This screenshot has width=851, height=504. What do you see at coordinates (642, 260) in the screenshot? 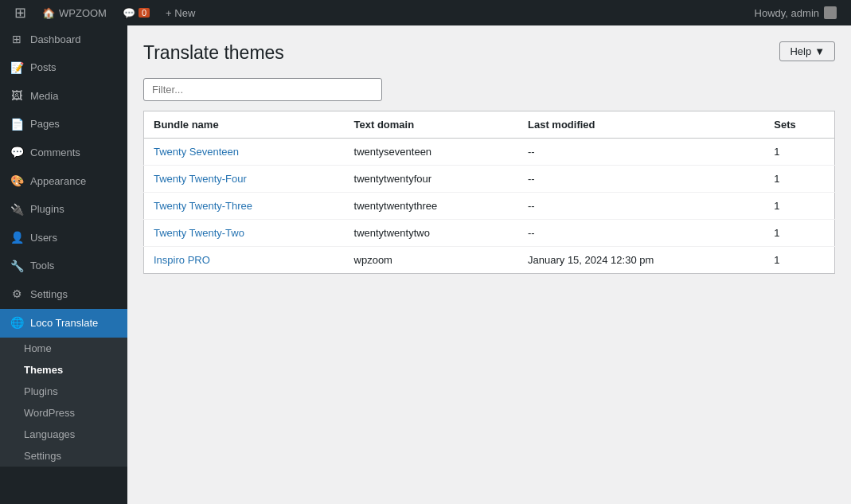
I see `cell-last-modified: January 15, 2024 12:30 pm` at bounding box center [642, 260].